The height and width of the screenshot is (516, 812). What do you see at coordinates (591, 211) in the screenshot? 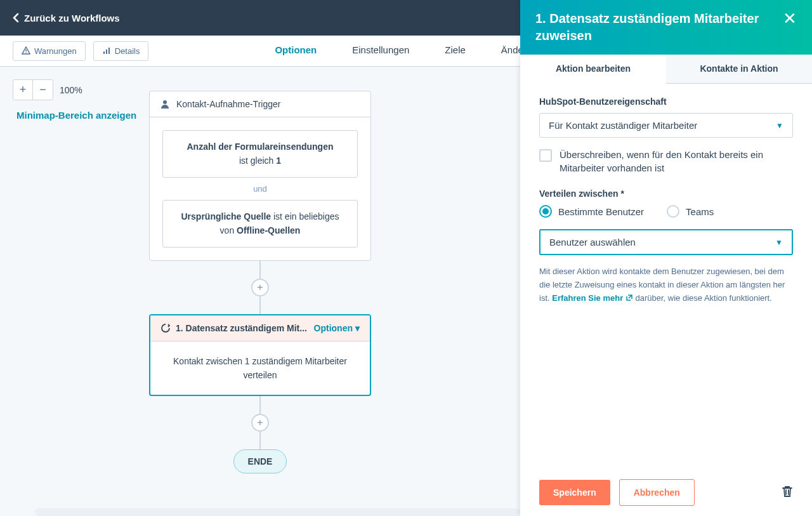
I see `radio-specific-users: Bestimmte Benutzer` at bounding box center [591, 211].